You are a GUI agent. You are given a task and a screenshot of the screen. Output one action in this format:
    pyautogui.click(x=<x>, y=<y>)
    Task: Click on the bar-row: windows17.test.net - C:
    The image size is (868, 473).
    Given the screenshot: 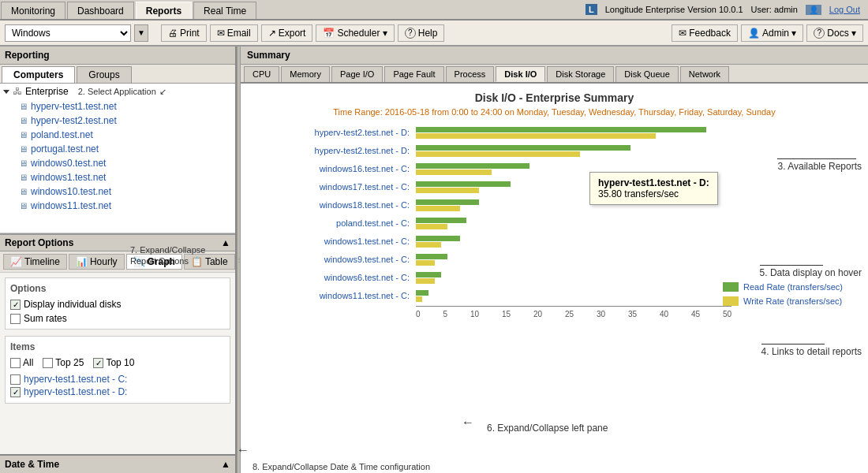 What is the action you would take?
    pyautogui.click(x=554, y=187)
    